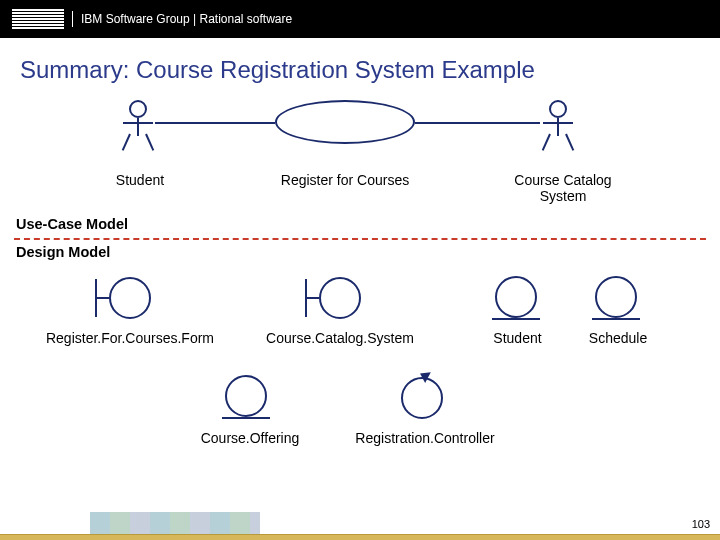 This screenshot has height=540, width=720. I want to click on actor-label-student: Student, so click(140, 180).